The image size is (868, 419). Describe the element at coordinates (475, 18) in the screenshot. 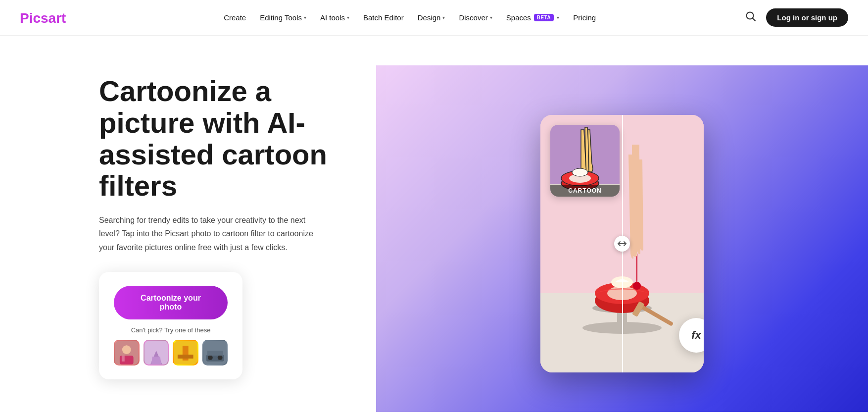

I see `nav-discover: Discover ▾` at that location.